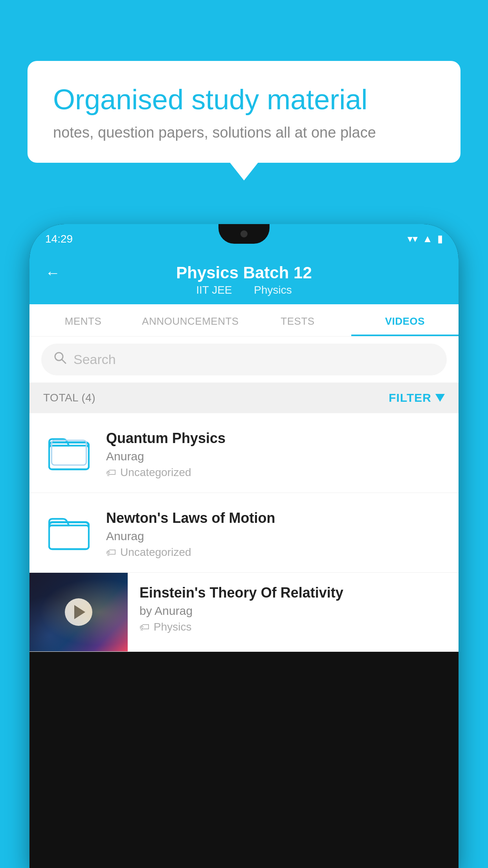 This screenshot has width=488, height=868. What do you see at coordinates (410, 398) in the screenshot?
I see `filter-label: FILTER` at bounding box center [410, 398].